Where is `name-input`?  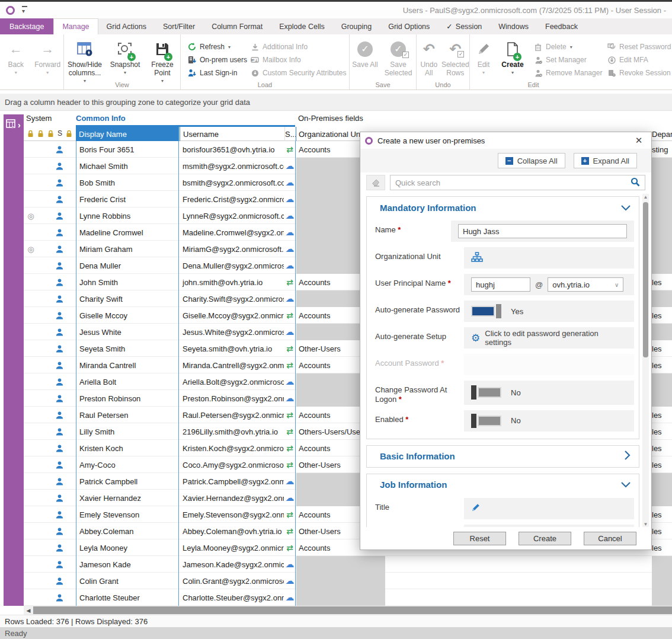 name-input is located at coordinates (543, 231).